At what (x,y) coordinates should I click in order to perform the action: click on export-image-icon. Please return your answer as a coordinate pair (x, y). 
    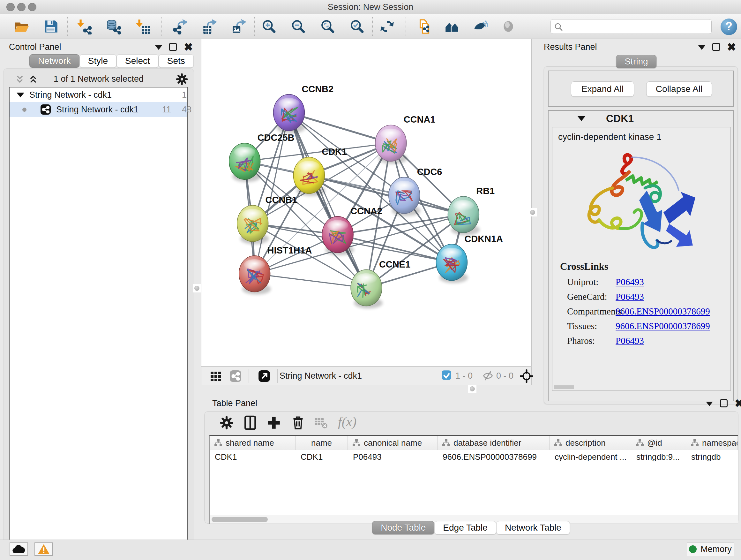
    Looking at the image, I should click on (239, 26).